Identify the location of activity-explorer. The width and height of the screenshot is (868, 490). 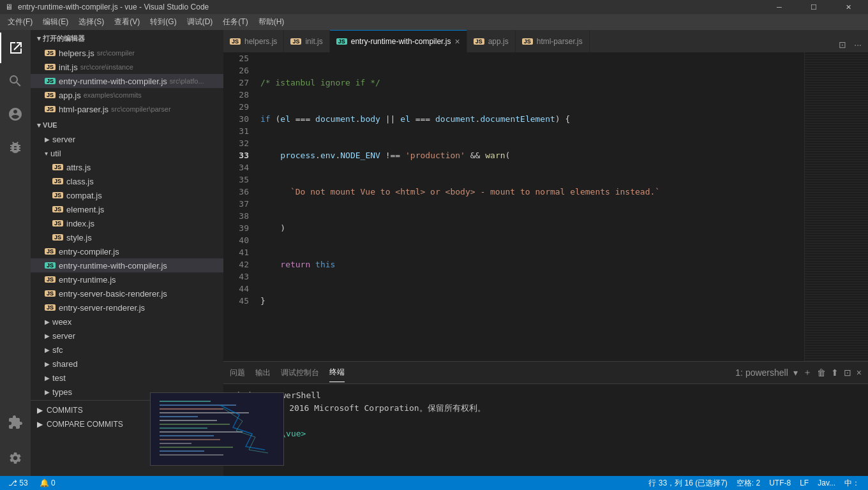
(15, 48).